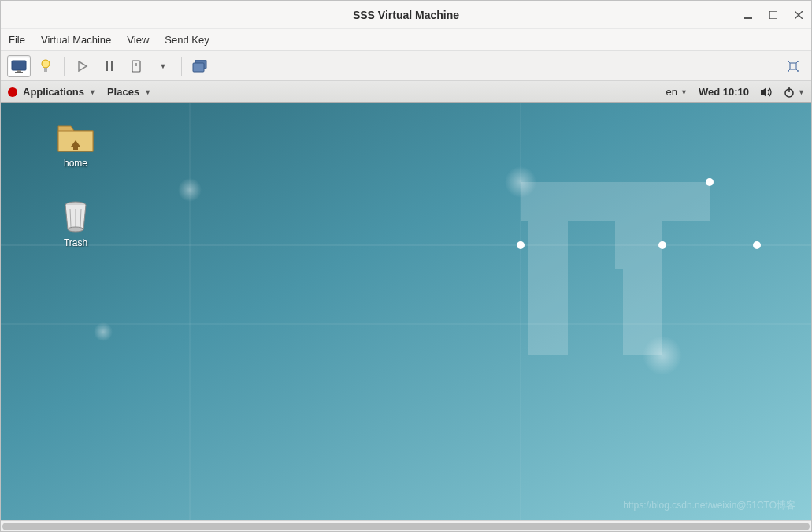 The image size is (812, 532). Describe the element at coordinates (83, 66) in the screenshot. I see `play-icon` at that location.